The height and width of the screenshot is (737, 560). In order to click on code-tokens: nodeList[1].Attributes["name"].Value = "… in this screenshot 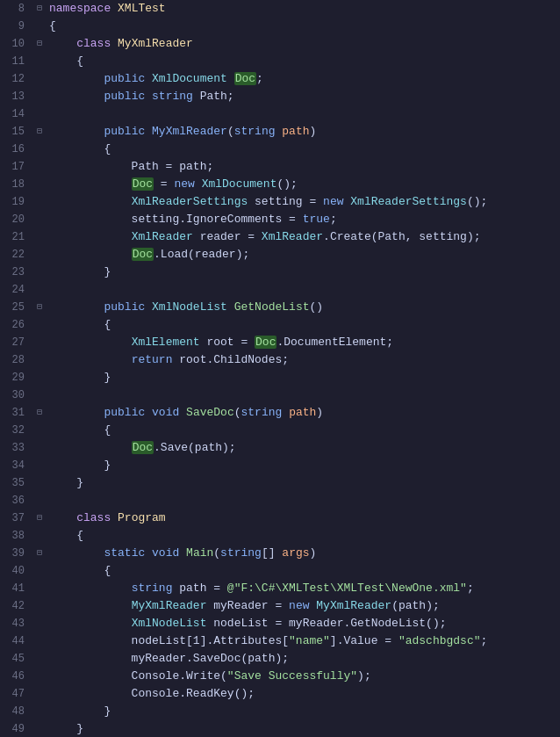, I will do `click(304, 641)`.